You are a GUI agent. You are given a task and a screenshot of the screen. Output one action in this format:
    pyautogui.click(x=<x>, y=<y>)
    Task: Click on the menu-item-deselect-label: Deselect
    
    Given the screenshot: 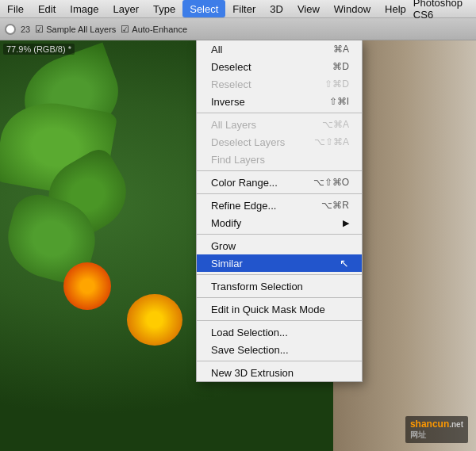 What is the action you would take?
    pyautogui.click(x=232, y=67)
    